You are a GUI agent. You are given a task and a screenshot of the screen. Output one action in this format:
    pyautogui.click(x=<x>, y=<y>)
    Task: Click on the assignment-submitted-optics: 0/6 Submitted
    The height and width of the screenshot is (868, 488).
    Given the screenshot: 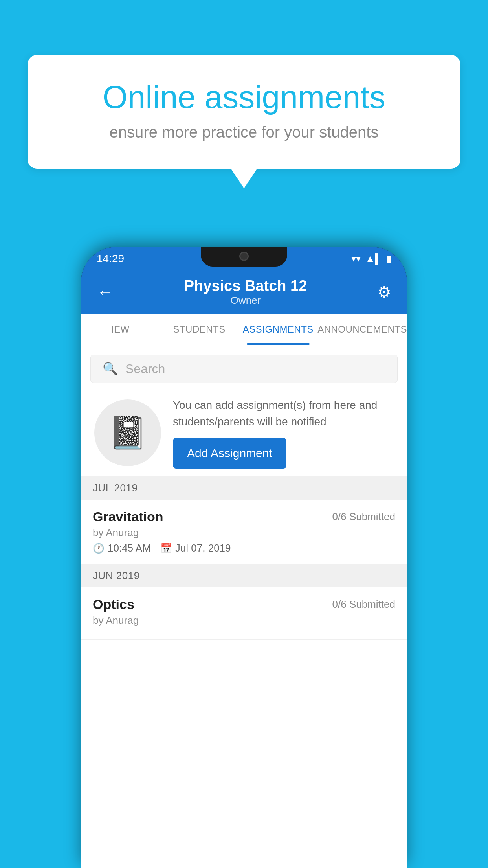 What is the action you would take?
    pyautogui.click(x=364, y=605)
    